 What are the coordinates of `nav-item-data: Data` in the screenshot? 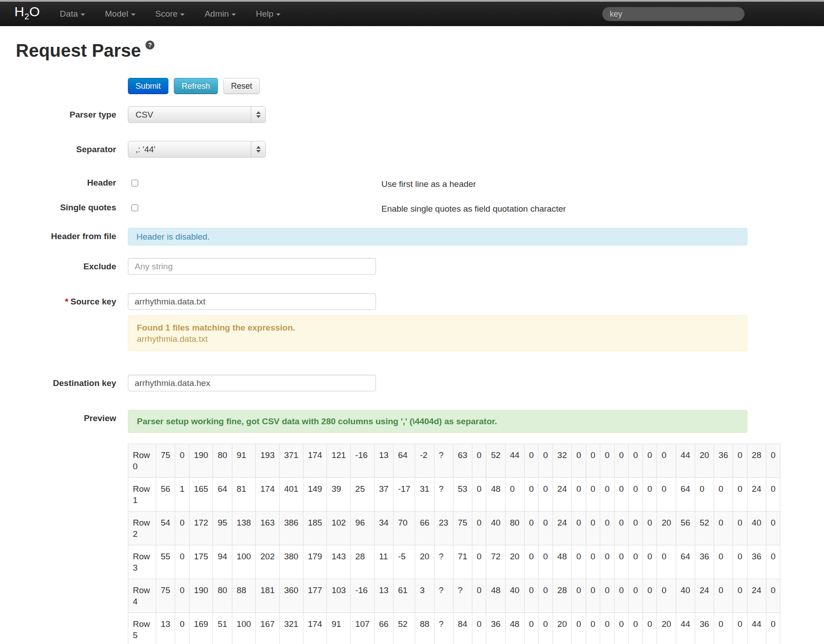 It's located at (72, 14).